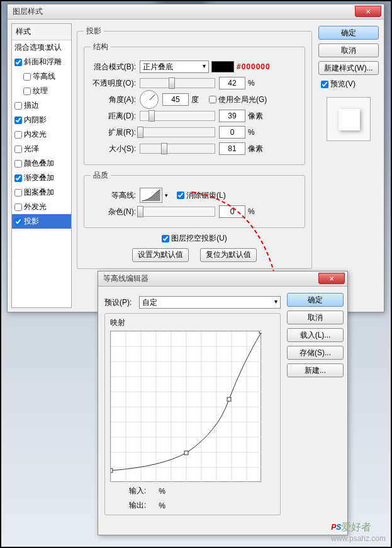 The width and height of the screenshot is (392, 548). What do you see at coordinates (44, 77) in the screenshot?
I see `style-label: 等高线` at bounding box center [44, 77].